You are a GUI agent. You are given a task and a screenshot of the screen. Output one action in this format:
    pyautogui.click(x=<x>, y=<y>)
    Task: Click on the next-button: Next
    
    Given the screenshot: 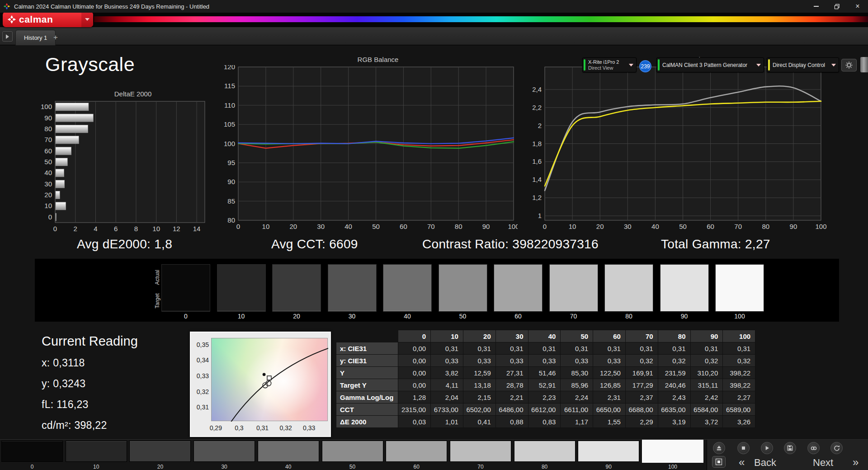 What is the action you would take?
    pyautogui.click(x=823, y=463)
    